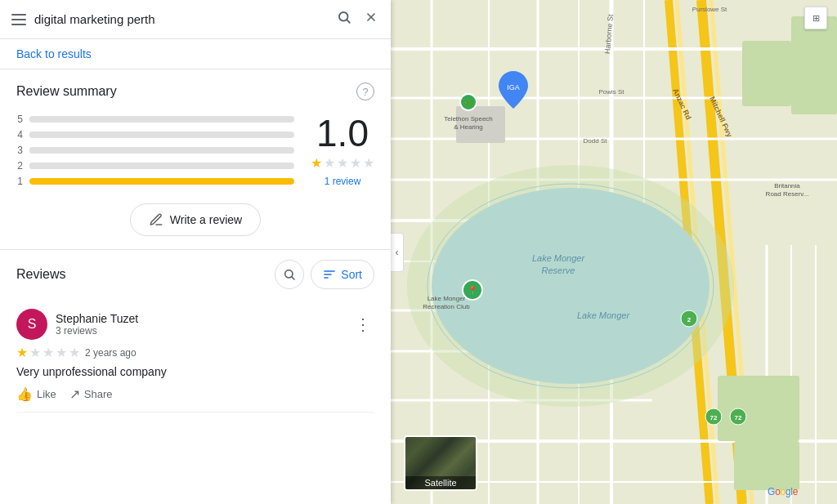 Image resolution: width=837 pixels, height=504 pixels. Describe the element at coordinates (441, 483) in the screenshot. I see `satellite-label: Satellite` at that location.